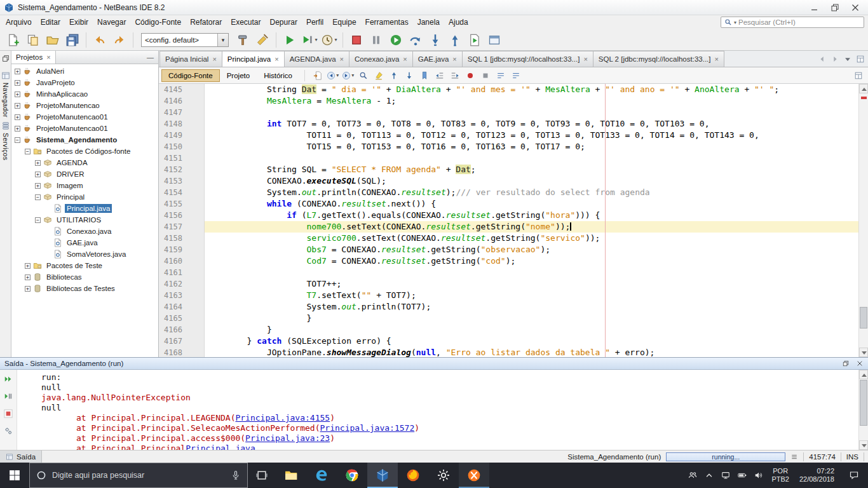 This screenshot has height=488, width=868. What do you see at coordinates (396, 40) in the screenshot?
I see `continue-debug-button` at bounding box center [396, 40].